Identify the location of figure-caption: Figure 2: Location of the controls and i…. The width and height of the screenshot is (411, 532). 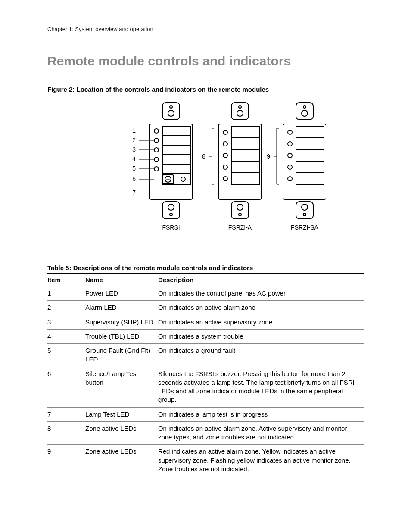
(206, 90).